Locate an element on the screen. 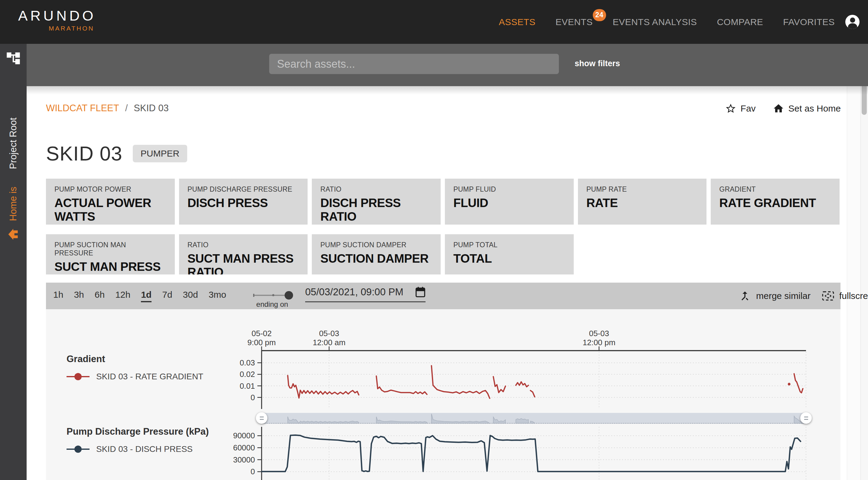 The height and width of the screenshot is (480, 868). tag-caption: PUMP SUCTION DAMPER is located at coordinates (376, 245).